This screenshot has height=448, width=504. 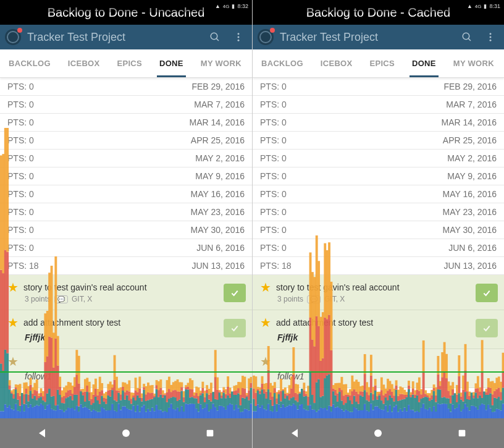 What do you see at coordinates (126, 433) in the screenshot?
I see `android-nav-bar` at bounding box center [126, 433].